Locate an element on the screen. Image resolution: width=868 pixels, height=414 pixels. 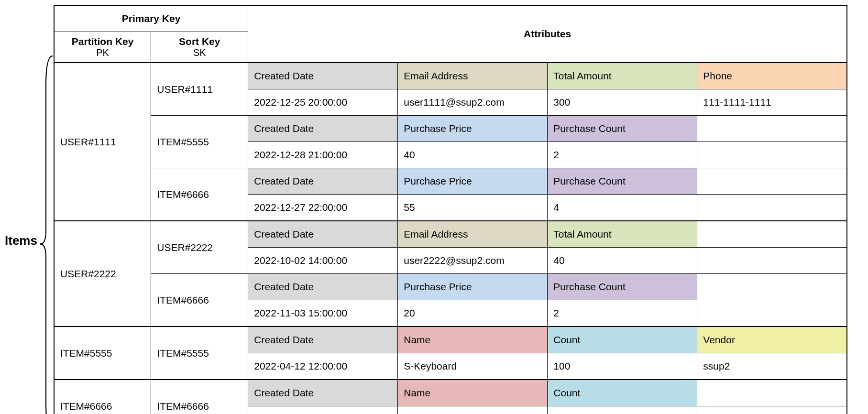
pk-cell: USER#2222 is located at coordinates (102, 273).